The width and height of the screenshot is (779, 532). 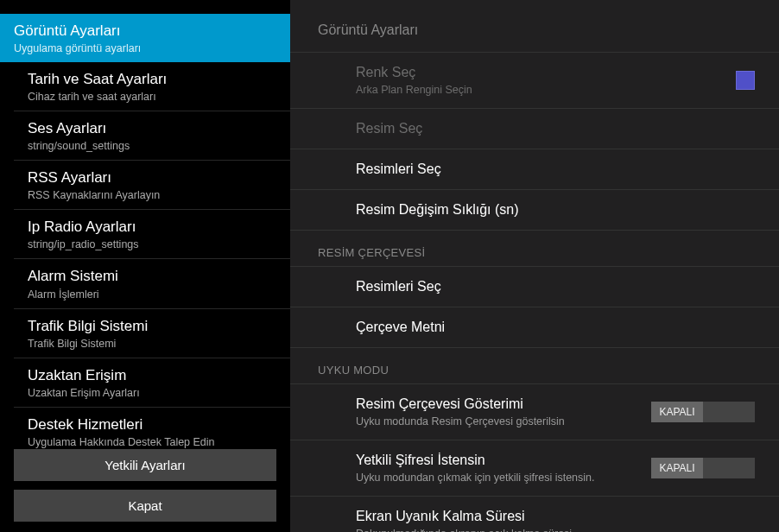 I want to click on sidebar-item-subtitle: string/ip_radio_settings, so click(x=152, y=244).